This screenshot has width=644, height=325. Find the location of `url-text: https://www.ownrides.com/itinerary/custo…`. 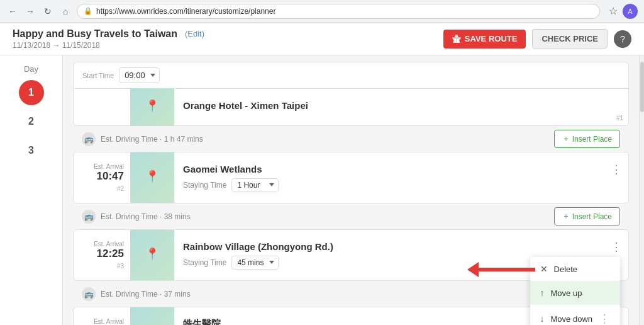

url-text: https://www.ownrides.com/itinerary/custo… is located at coordinates (186, 11).